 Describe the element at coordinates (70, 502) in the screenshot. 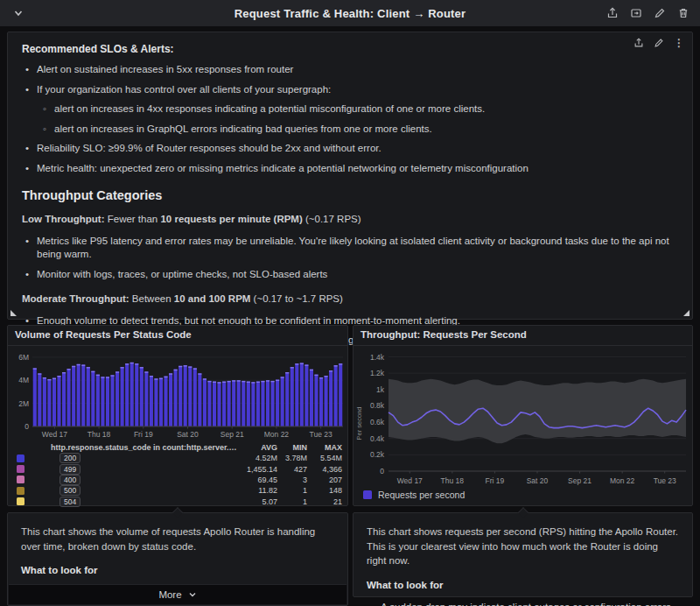

I see `status-code-chip: 504` at that location.